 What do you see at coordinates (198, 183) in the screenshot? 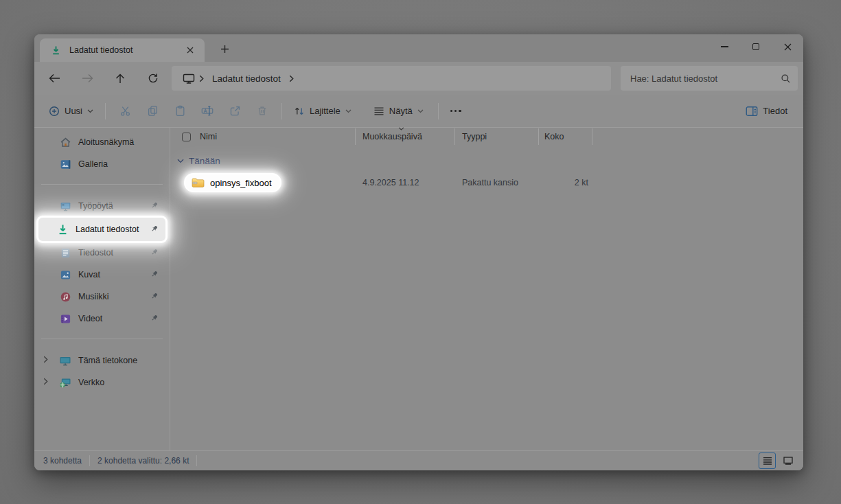
I see `zip-folder-icon` at bounding box center [198, 183].